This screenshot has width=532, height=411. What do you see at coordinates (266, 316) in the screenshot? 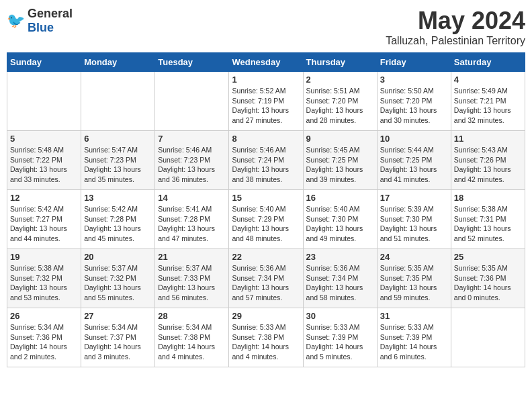
I see `day-number: 29` at bounding box center [266, 316].